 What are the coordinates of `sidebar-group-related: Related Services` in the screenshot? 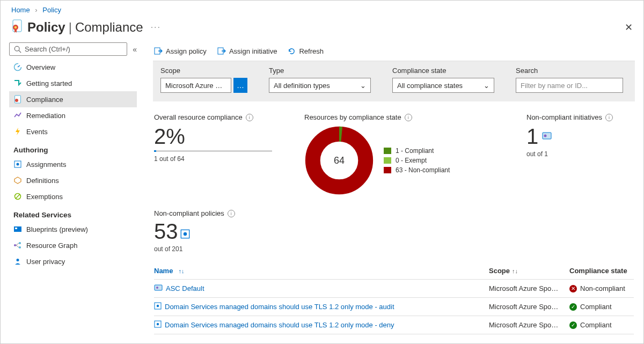 It's located at (73, 213).